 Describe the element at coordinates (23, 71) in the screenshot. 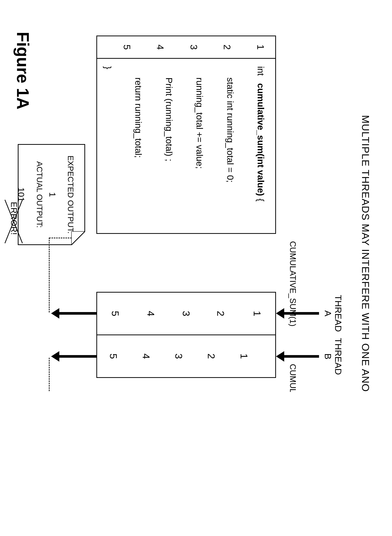

I see `figure-label: Figure 1A` at that location.